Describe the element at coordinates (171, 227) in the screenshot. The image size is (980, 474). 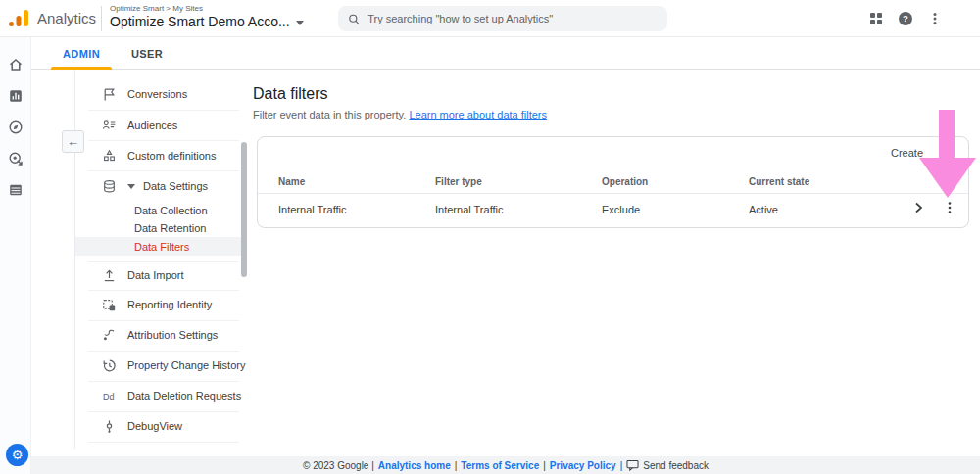
I see `sidebar-subitem-data-retention: Data Retention` at that location.